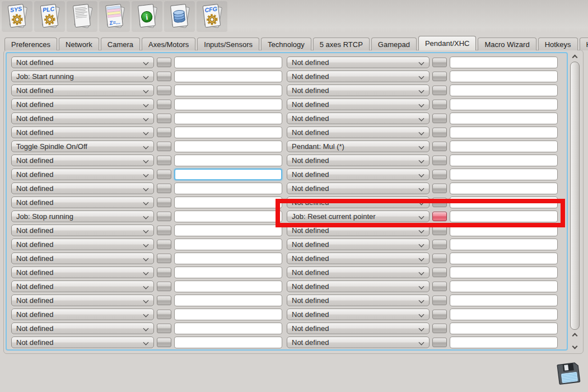 The height and width of the screenshot is (392, 588). Describe the element at coordinates (147, 17) in the screenshot. I see `toolbar-button-info: i` at that location.